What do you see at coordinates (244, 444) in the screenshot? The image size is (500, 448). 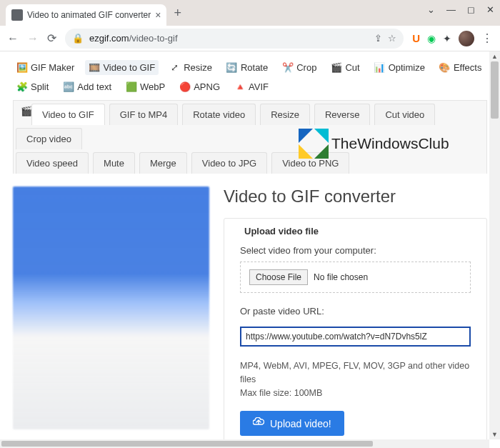 I see `horizontal-scrollbar` at bounding box center [244, 444].